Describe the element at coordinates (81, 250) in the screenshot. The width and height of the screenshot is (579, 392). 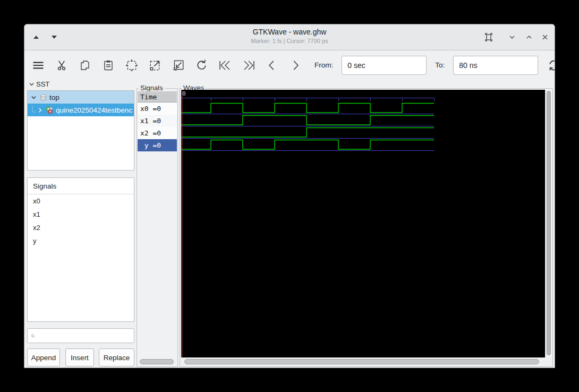
I see `signal-search-panel: Signals x0 x1 x2 y` at that location.